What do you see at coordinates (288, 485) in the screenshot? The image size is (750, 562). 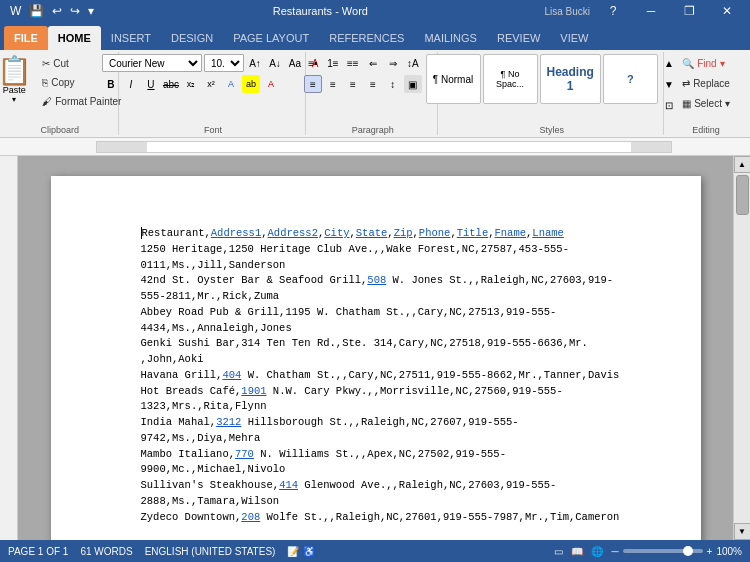 I see `link-414: 414` at bounding box center [288, 485].